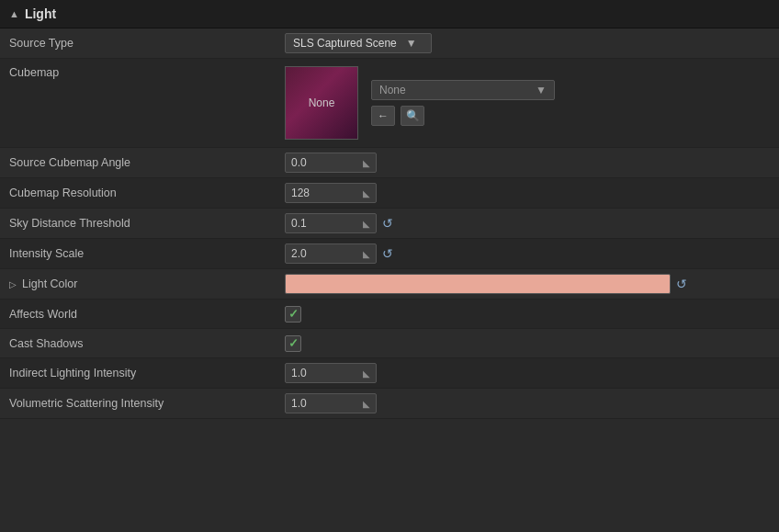 Image resolution: width=779 pixels, height=532 pixels. What do you see at coordinates (299, 373) in the screenshot?
I see `indirect-lighting-intensity-value: 1.0` at bounding box center [299, 373].